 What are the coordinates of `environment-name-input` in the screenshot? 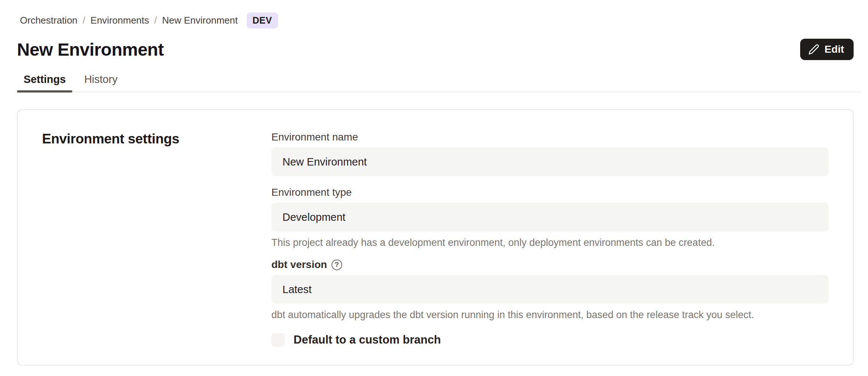 It's located at (550, 162).